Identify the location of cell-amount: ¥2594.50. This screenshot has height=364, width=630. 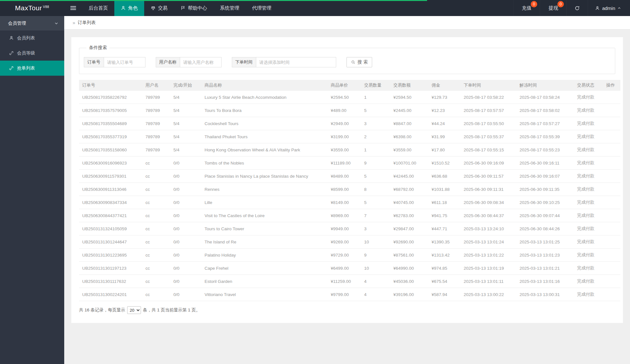
(409, 97).